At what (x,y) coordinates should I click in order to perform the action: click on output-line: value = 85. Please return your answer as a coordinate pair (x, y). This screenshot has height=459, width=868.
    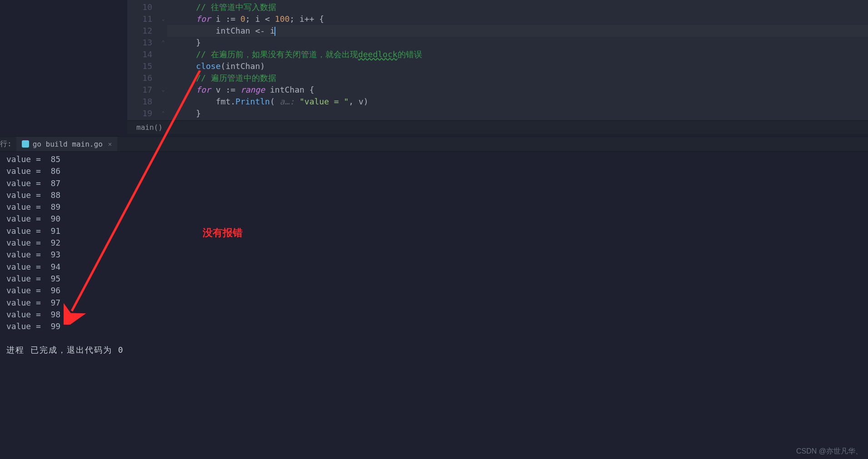
    Looking at the image, I should click on (437, 159).